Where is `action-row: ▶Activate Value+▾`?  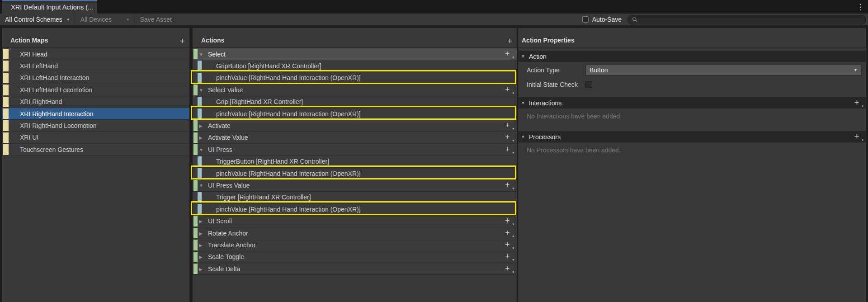 action-row: ▶Activate Value+▾ is located at coordinates (354, 138).